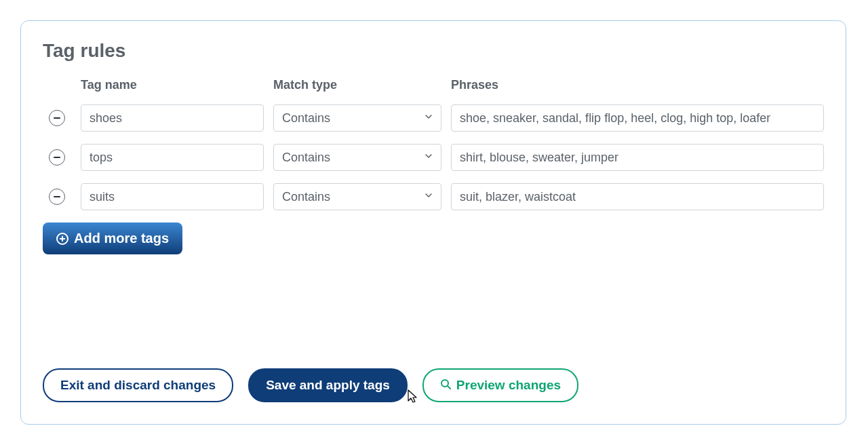 The height and width of the screenshot is (445, 868). Describe the element at coordinates (433, 51) in the screenshot. I see `panel-title: Tag rules` at that location.